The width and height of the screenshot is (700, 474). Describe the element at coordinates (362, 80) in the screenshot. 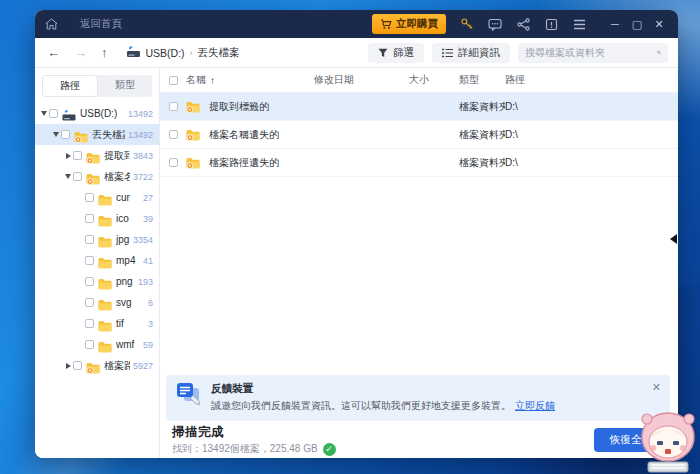

I see `column-header-modified: 修改日期` at that location.